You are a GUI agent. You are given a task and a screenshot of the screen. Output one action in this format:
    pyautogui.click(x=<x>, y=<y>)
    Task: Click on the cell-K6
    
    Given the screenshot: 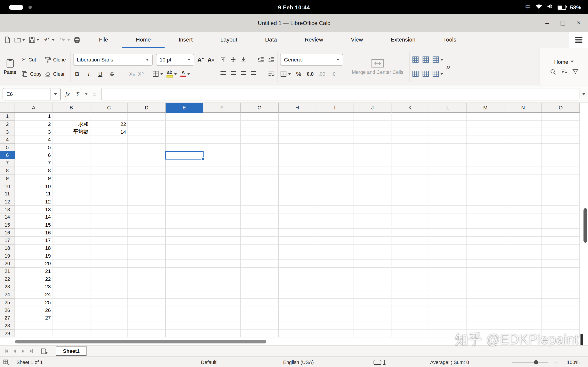 What is the action you would take?
    pyautogui.click(x=410, y=155)
    